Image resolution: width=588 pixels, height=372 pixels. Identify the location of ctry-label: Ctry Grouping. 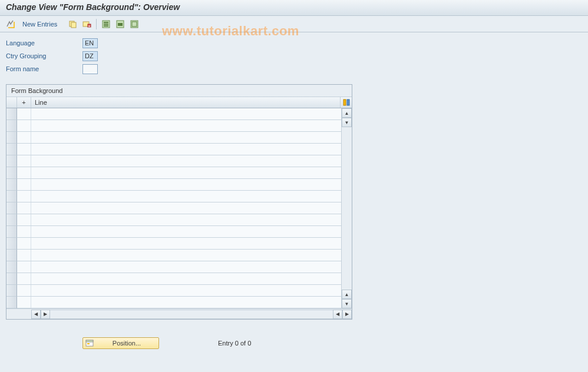
(44, 56).